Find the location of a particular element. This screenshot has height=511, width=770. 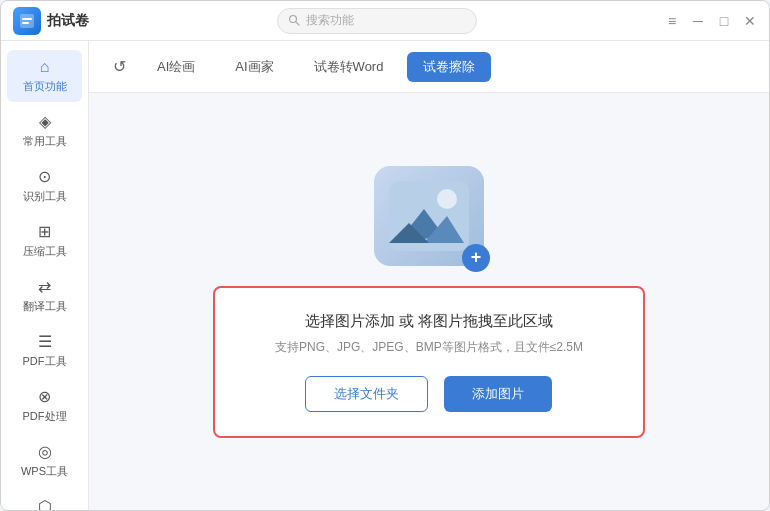

recognition-icon: ⊙ is located at coordinates (44, 176).